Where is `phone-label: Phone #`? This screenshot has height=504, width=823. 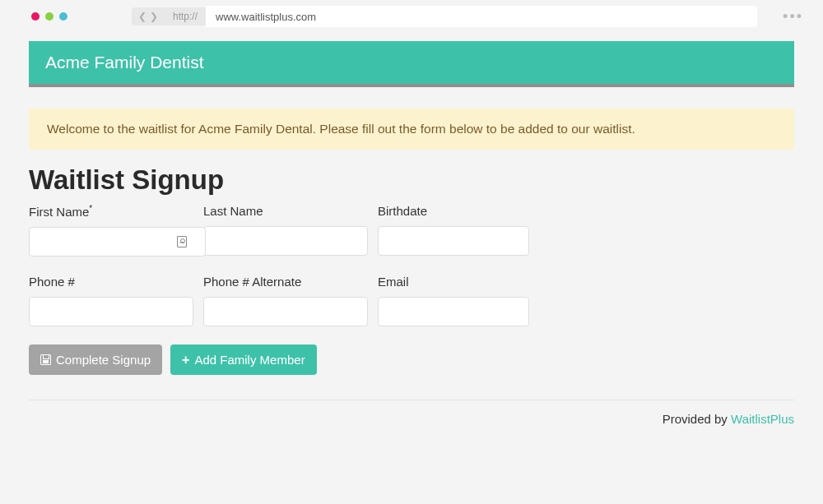 phone-label: Phone # is located at coordinates (111, 281).